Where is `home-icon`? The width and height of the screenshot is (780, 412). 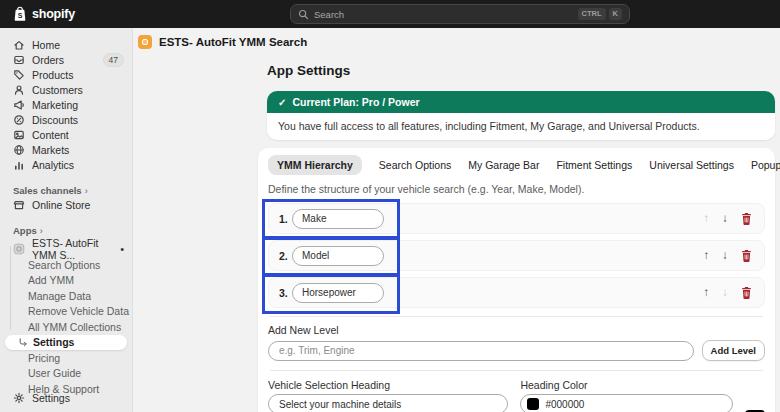
home-icon is located at coordinates (19, 45).